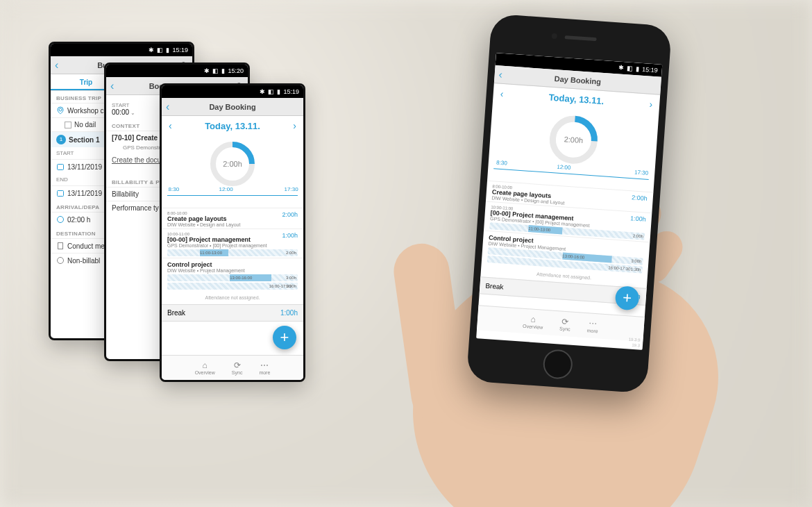 The width and height of the screenshot is (812, 507). I want to click on home-icon: ⌂, so click(205, 365).